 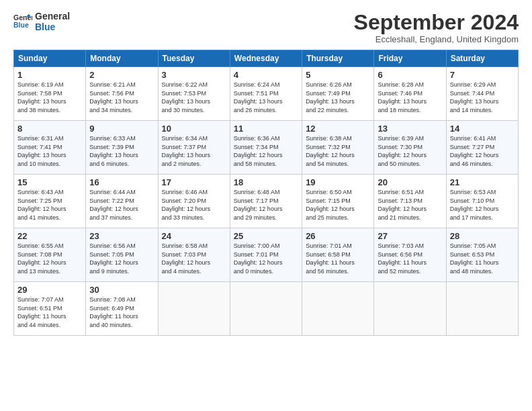 I want to click on logo: General Blue General Blue, so click(x=42, y=21).